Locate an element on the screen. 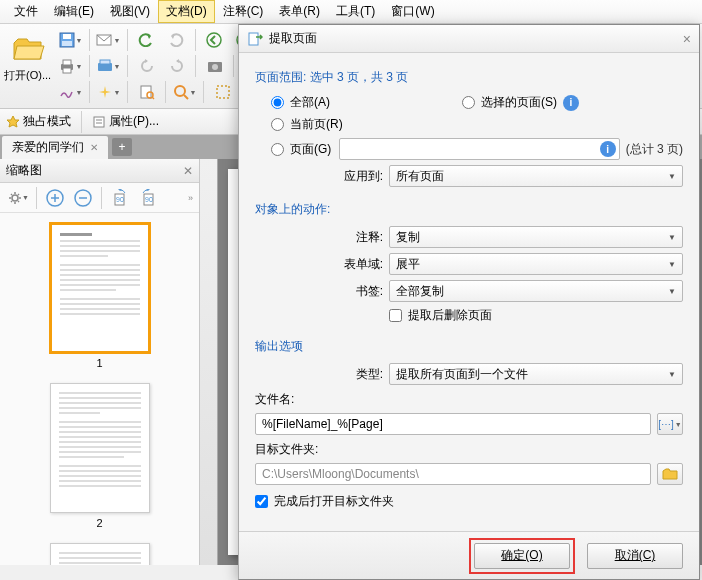  folder-input is located at coordinates (453, 474).